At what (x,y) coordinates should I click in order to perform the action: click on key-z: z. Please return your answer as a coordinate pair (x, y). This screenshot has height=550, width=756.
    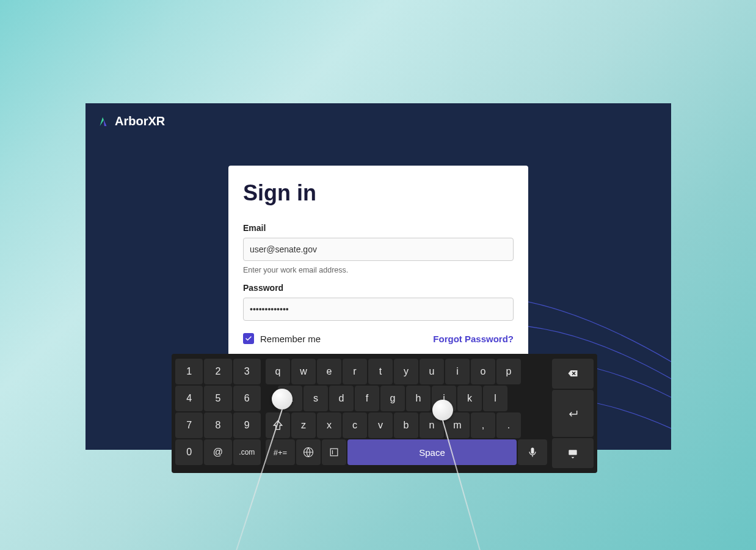
    Looking at the image, I should click on (303, 425).